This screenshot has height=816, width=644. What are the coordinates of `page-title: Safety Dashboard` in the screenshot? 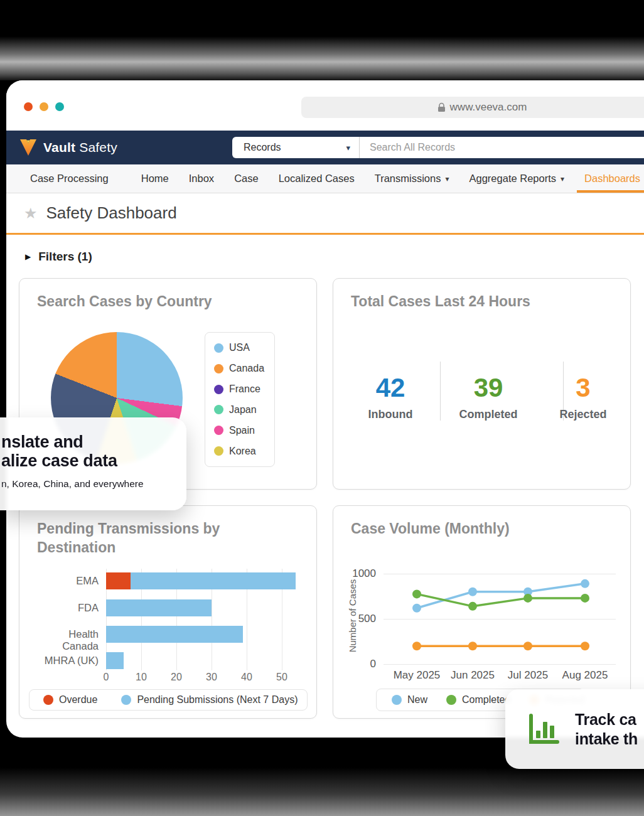 It's located at (112, 213).